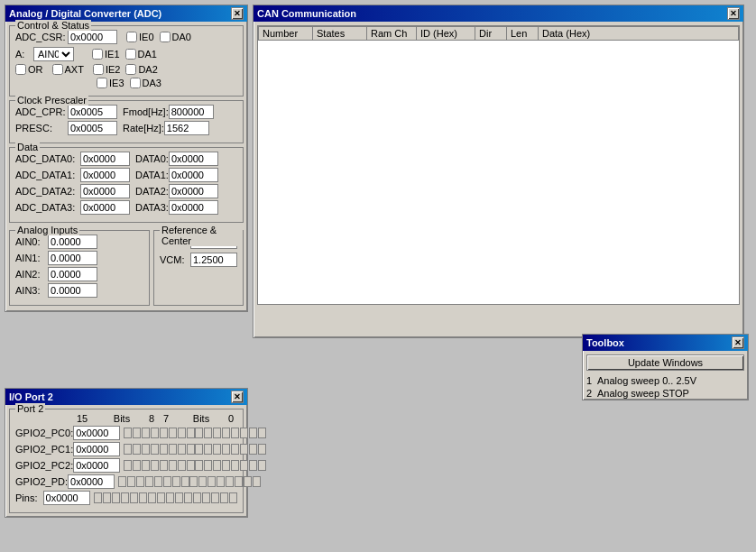  What do you see at coordinates (152, 191) in the screenshot?
I see `data2-label: DATA2:` at bounding box center [152, 191].